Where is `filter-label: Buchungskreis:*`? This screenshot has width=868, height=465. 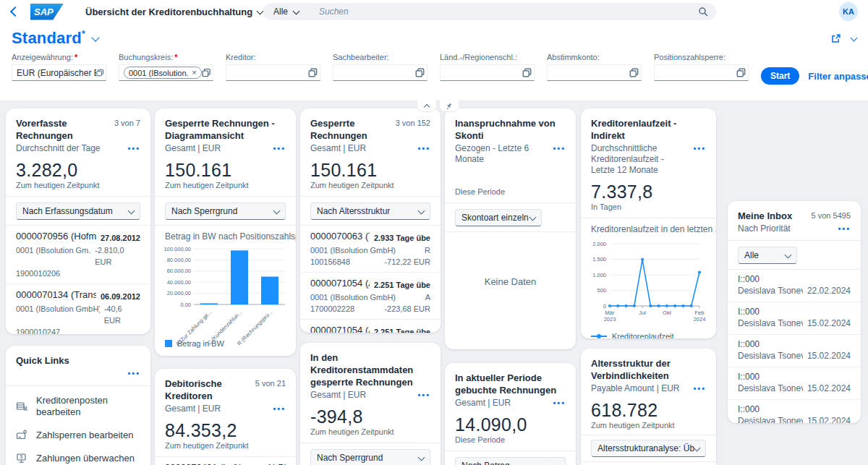
filter-label: Buchungskreis:* is located at coordinates (166, 57).